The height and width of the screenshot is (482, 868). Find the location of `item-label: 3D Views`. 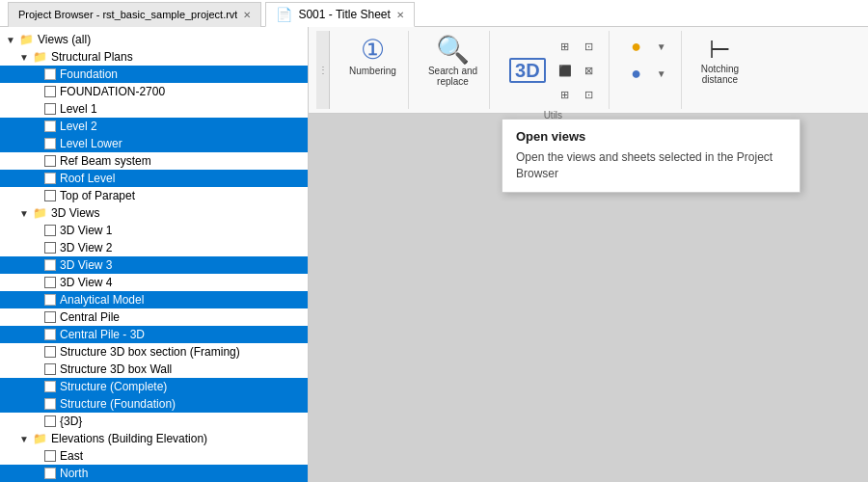

item-label: 3D Views is located at coordinates (75, 213).